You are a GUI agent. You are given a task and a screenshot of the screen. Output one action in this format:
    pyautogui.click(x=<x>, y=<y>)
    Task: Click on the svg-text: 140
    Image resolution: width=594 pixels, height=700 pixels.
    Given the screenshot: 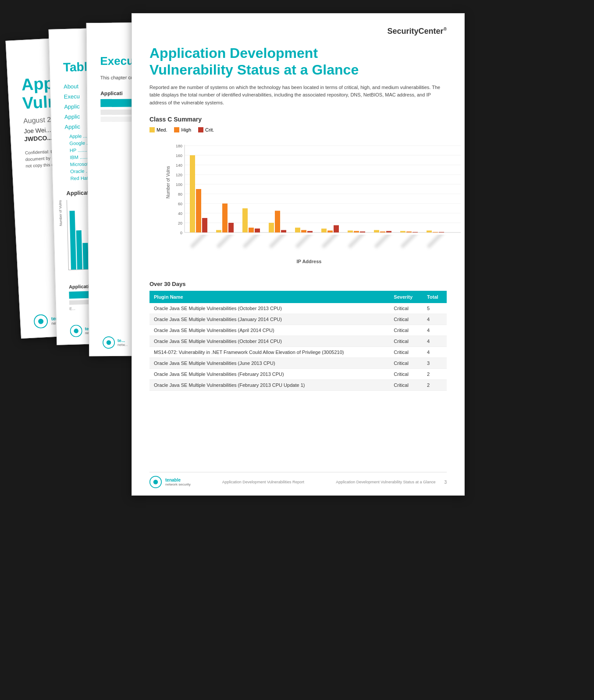 What is the action you would take?
    pyautogui.click(x=179, y=165)
    